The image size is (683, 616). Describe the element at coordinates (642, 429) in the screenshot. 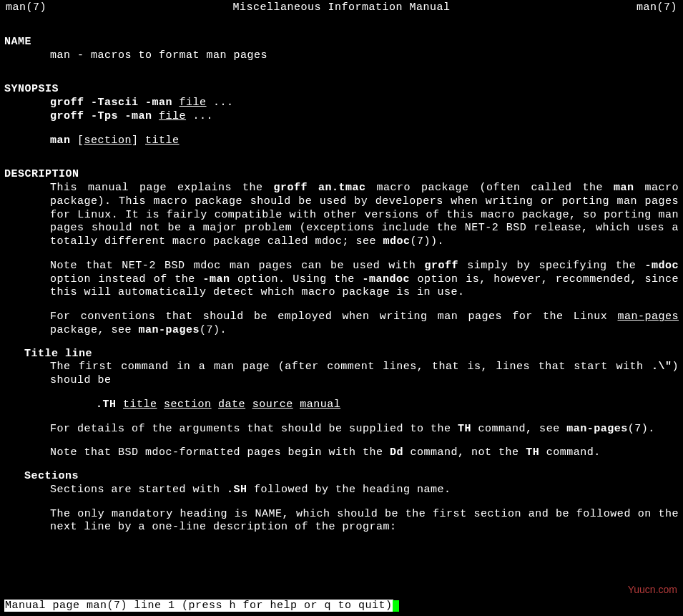

I see `tl-p2c: (7).` at that location.